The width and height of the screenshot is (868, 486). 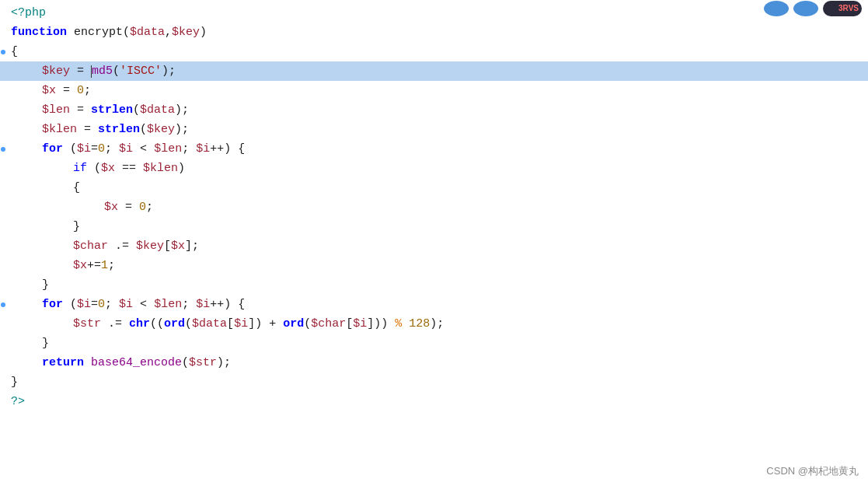 What do you see at coordinates (53, 305) in the screenshot?
I see `keyword-for2: for` at bounding box center [53, 305].